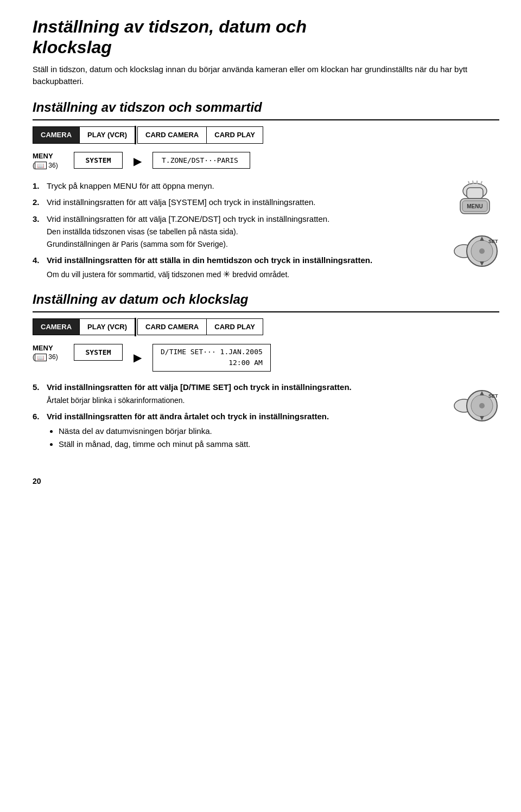 Image resolution: width=521 pixels, height=812 pixels. Describe the element at coordinates (236, 268) in the screenshot. I see `step-4: 4. Vrid inställningsratten för att ställ…` at that location.